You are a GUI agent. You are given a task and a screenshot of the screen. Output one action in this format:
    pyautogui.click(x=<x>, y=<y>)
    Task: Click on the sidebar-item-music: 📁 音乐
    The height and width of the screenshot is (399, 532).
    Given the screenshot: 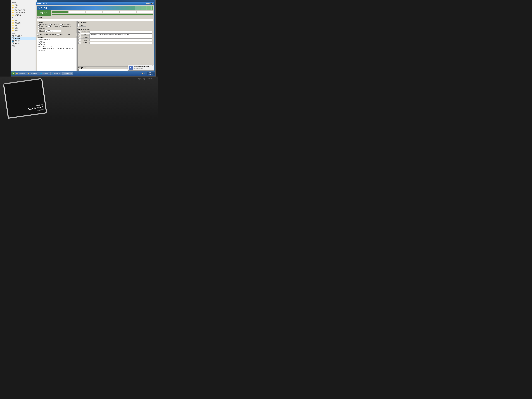 What is the action you would take?
    pyautogui.click(x=24, y=31)
    